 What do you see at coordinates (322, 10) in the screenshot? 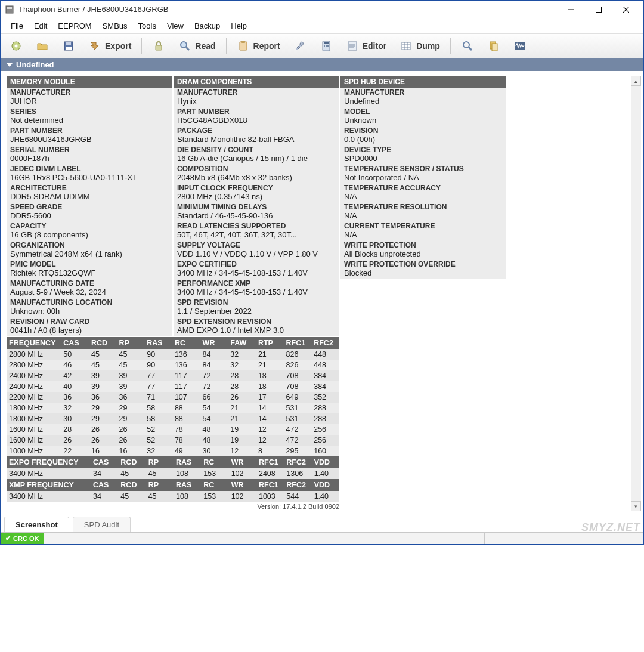
I see `titlebar: Thaiphoon Burner / JHE6800U3416JGRGB` at bounding box center [322, 10].